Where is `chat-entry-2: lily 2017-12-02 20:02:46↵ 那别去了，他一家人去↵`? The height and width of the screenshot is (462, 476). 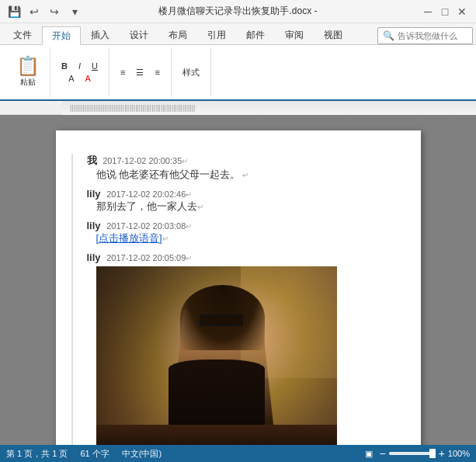
chat-entry-2: lily 2017-12-02 20:02:46↵ 那别去了，他一家人去↵ is located at coordinates (238, 200).